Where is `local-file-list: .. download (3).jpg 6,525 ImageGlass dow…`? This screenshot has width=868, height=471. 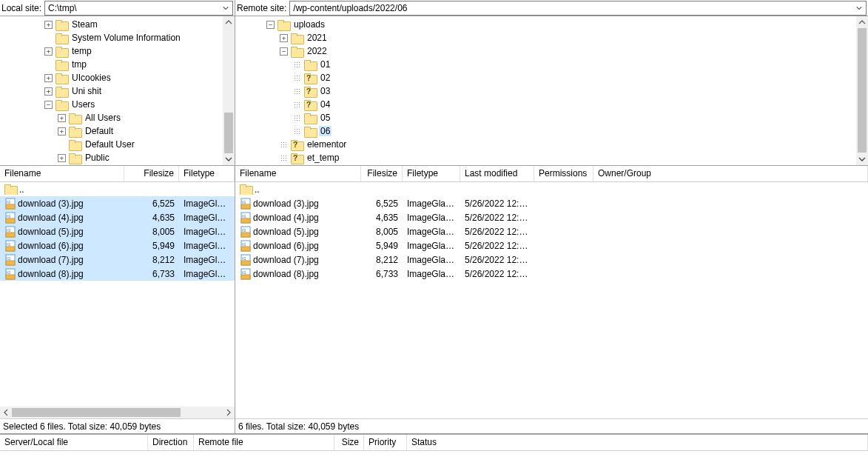 local-file-list: .. download (3).jpg 6,525 ImageGlass dow… is located at coordinates (117, 295).